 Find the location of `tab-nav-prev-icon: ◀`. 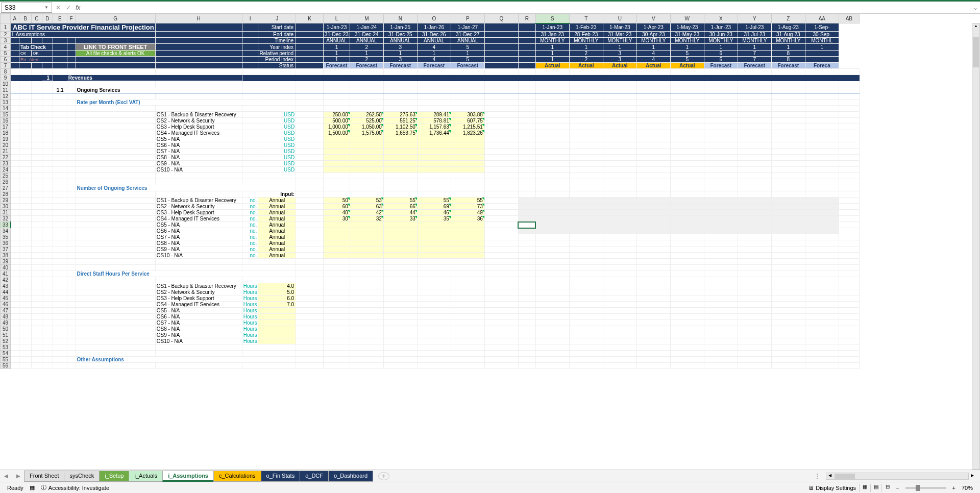

tab-nav-prev-icon: ◀ is located at coordinates (6, 476).